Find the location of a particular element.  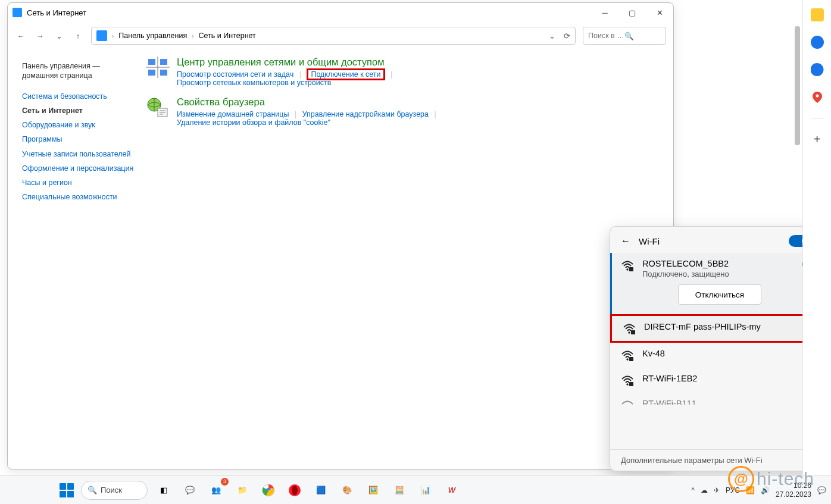

link-clear-history: Удаление истории обзора и файлов "cookie… is located at coordinates (254, 123).